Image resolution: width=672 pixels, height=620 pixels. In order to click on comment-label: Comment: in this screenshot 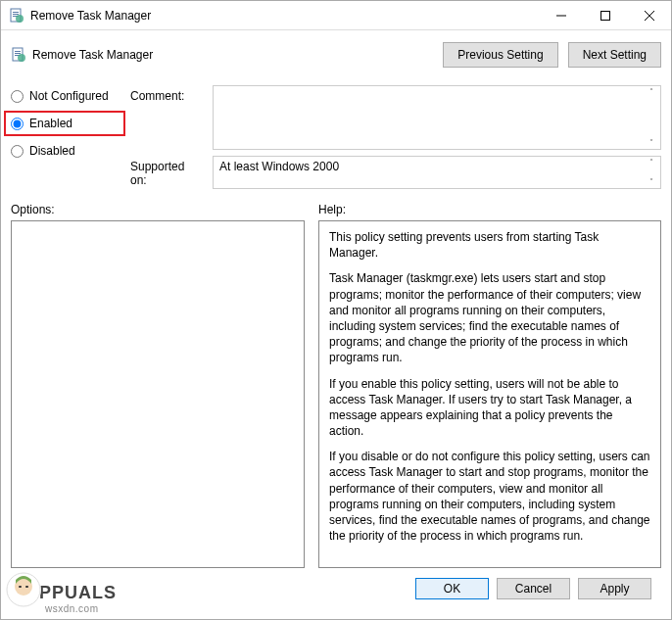, I will do `click(167, 118)`.